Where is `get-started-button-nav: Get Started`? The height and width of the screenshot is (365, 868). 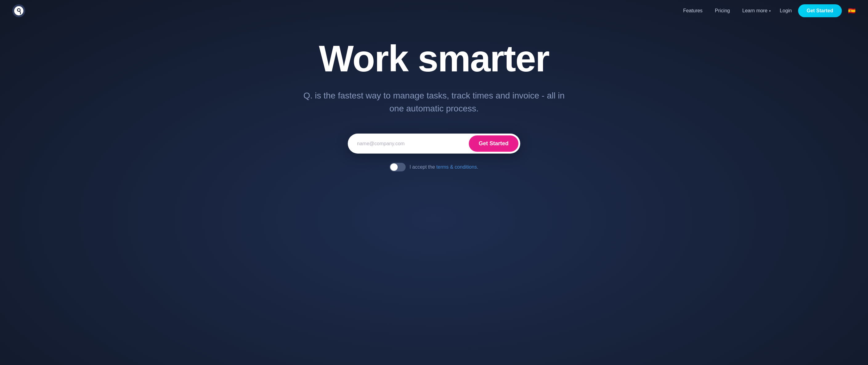 get-started-button-nav: Get Started is located at coordinates (820, 11).